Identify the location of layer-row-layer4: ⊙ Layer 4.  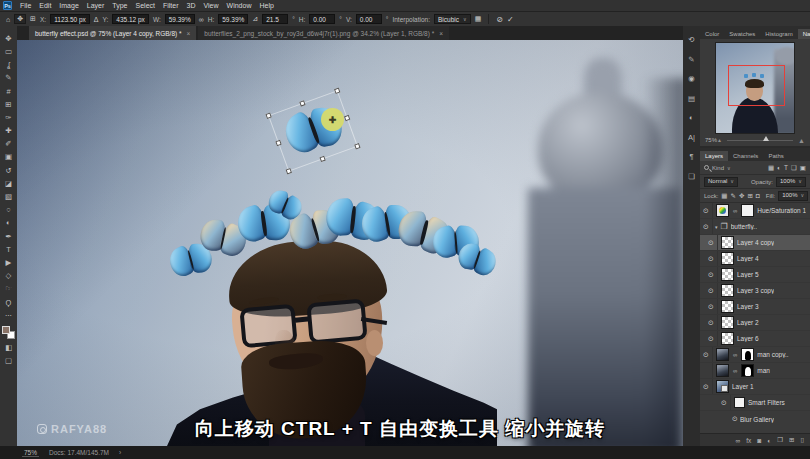
(755, 259).